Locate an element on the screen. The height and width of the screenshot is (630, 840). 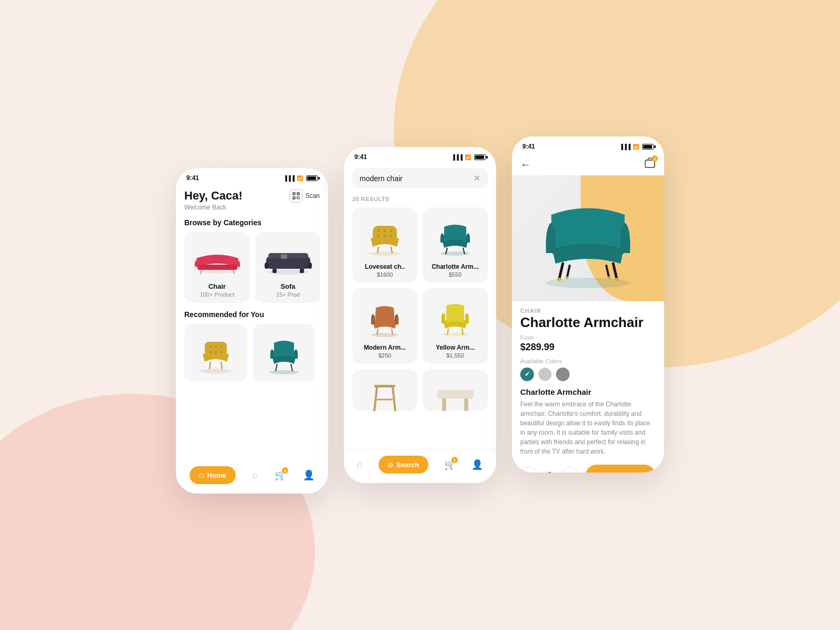
phone-search: 9:41 ▐▐▐ 📶 modern chair ✕ 20 RESULTS is located at coordinates (420, 315).